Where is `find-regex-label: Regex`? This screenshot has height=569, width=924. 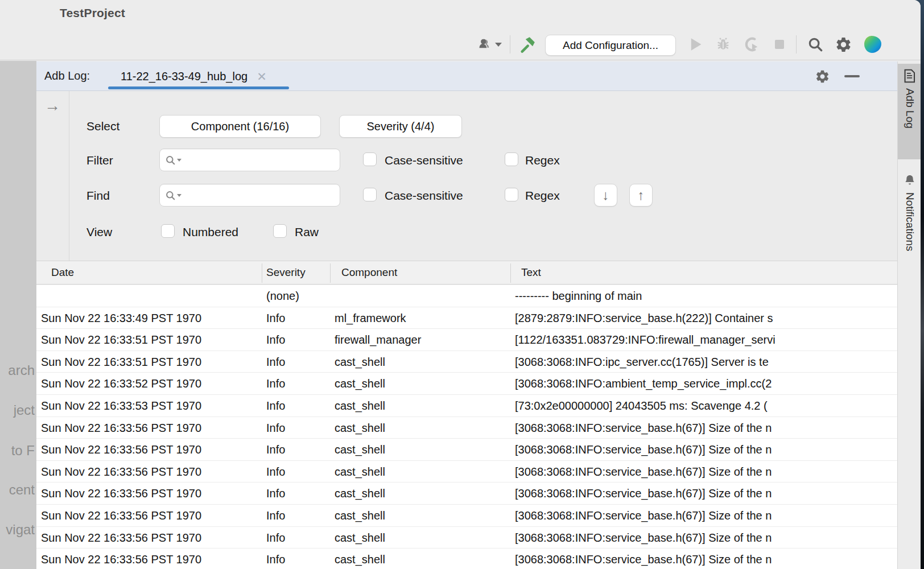
find-regex-label: Regex is located at coordinates (543, 196).